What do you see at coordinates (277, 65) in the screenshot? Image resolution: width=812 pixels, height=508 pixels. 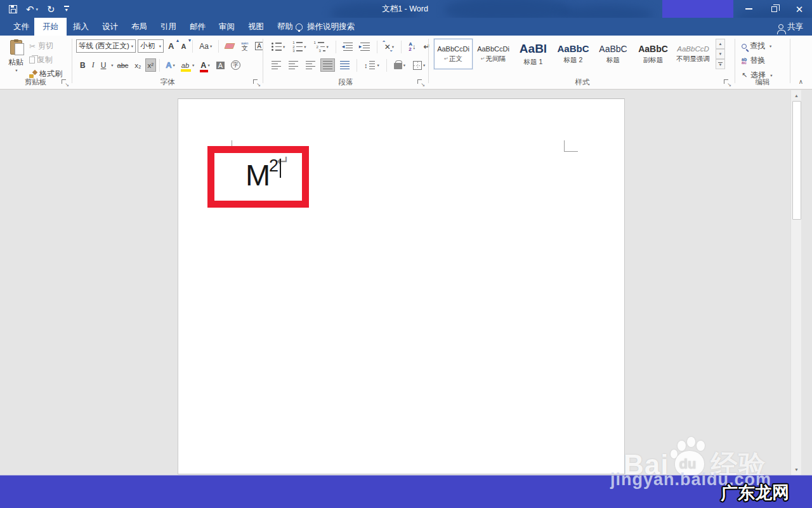 I see `align-left-button` at bounding box center [277, 65].